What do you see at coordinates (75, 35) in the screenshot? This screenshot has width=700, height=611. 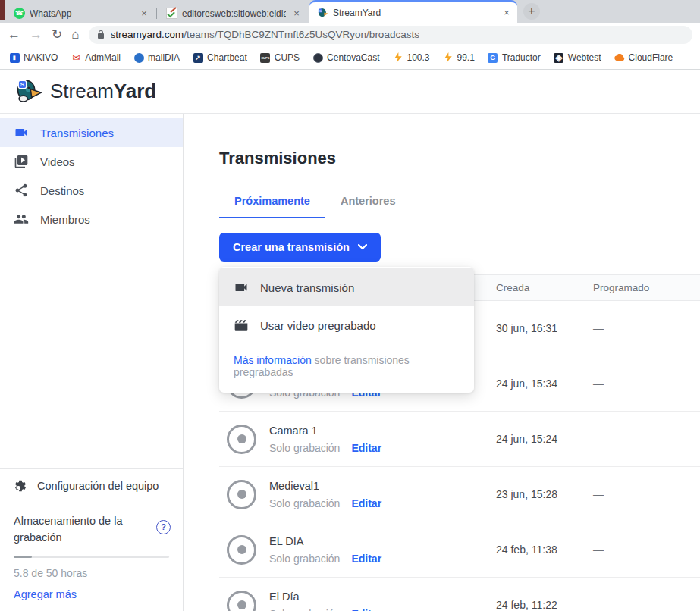 I see `home-icon: ⌂` at bounding box center [75, 35].